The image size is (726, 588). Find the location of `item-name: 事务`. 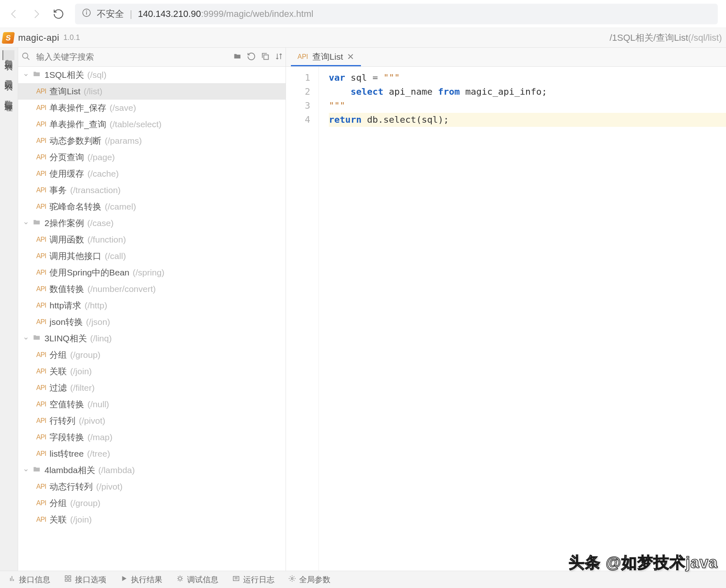

item-name: 事务 is located at coordinates (58, 190).